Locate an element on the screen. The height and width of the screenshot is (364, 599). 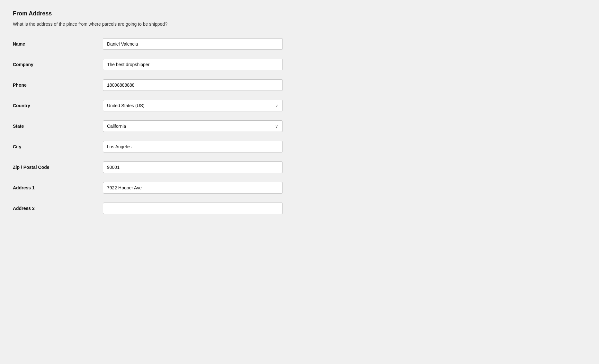
country-label: Country is located at coordinates (58, 106).